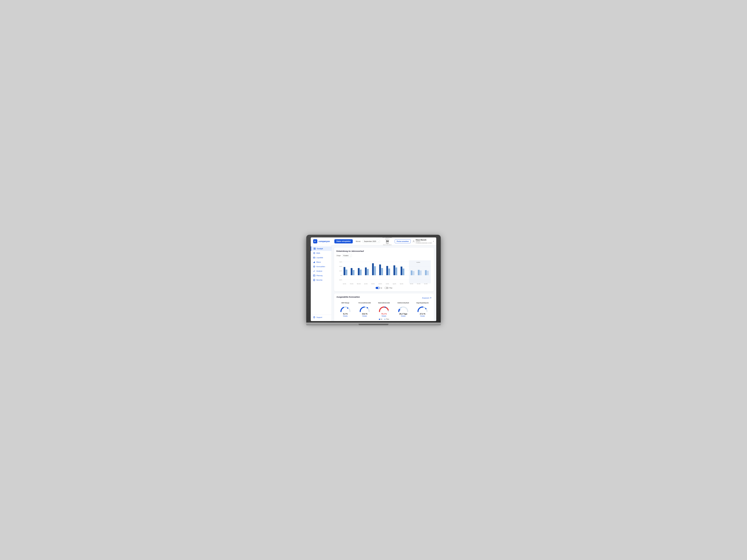 This screenshot has width=747, height=560. Describe the element at coordinates (386, 288) in the screenshot. I see `legend-toggle-plan` at that location.